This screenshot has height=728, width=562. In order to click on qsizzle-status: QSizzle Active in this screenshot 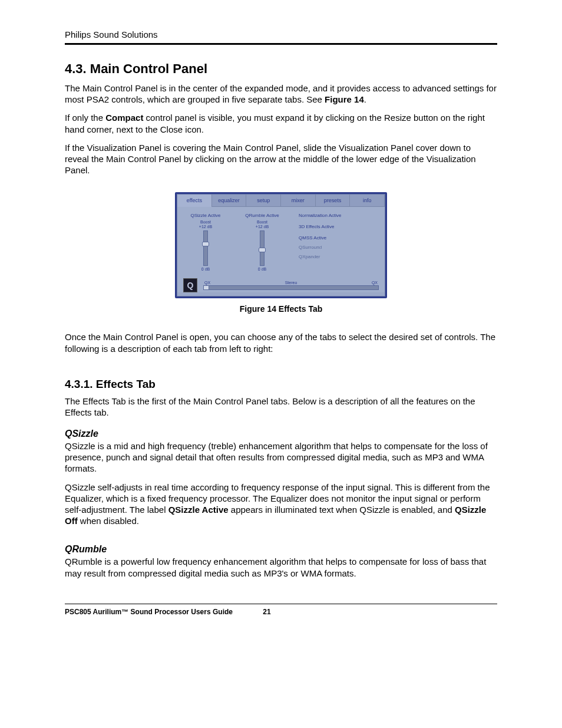, I will do `click(206, 216)`.